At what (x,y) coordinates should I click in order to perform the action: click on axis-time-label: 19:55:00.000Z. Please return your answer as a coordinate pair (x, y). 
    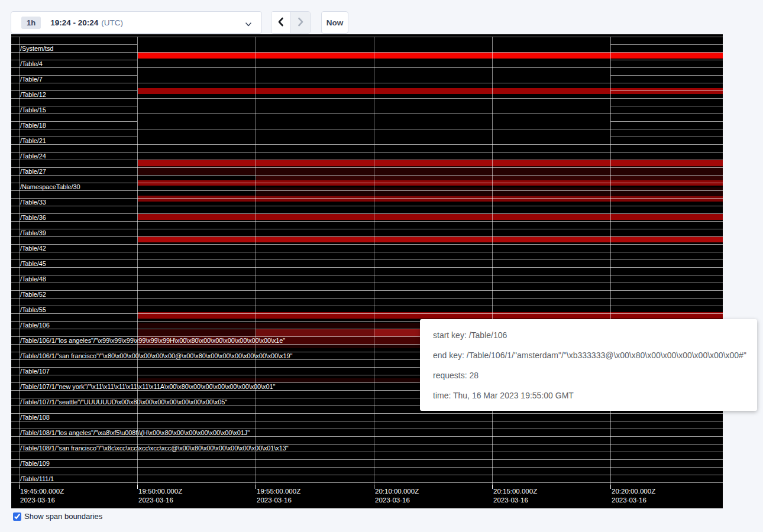
    Looking at the image, I should click on (279, 491).